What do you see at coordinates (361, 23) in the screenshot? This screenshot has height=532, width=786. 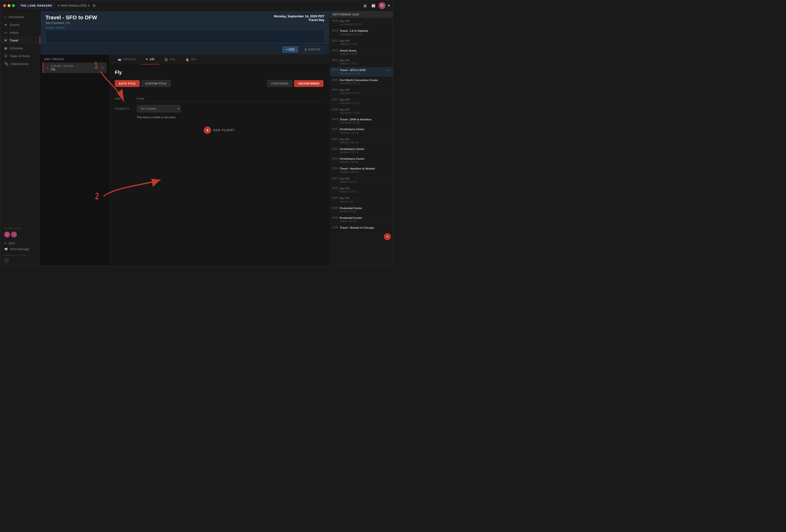 I see `calendar-item-0909: 09/09 Day Off Los Angeles, CA US` at bounding box center [361, 23].